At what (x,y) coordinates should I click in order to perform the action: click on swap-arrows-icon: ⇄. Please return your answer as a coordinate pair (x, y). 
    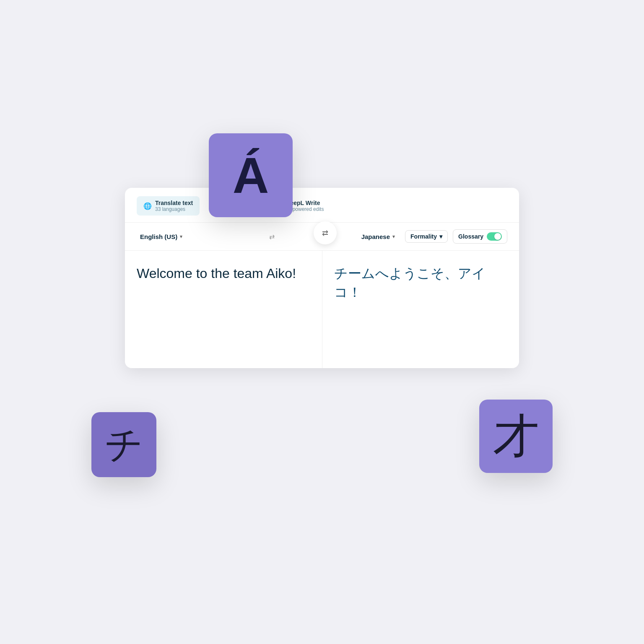
    Looking at the image, I should click on (325, 233).